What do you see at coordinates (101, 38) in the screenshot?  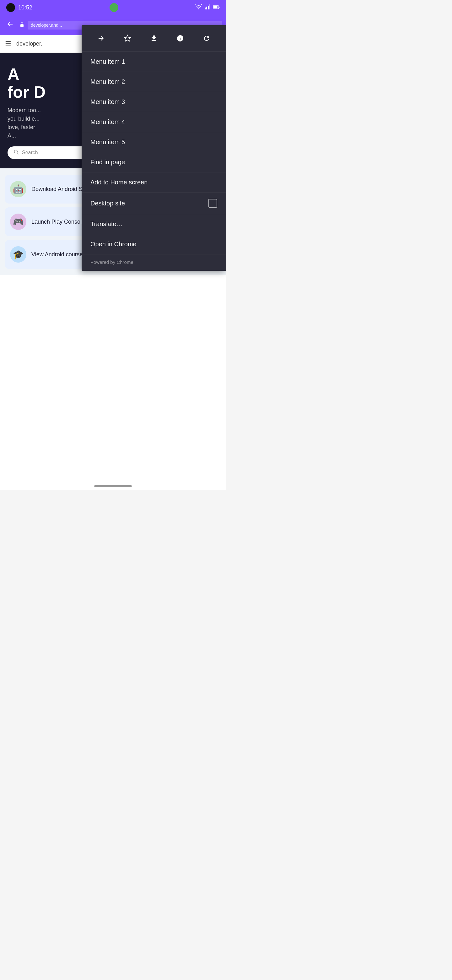 I see `forward-button` at bounding box center [101, 38].